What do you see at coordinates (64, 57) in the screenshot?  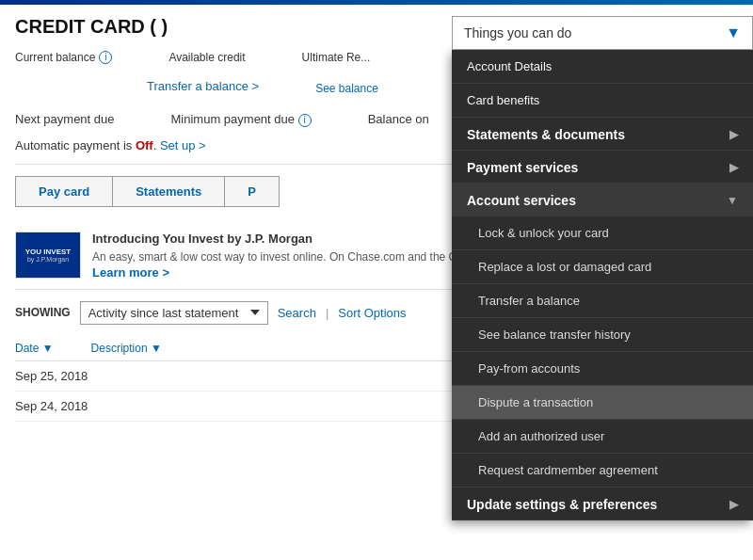 I see `current-balance-item: Current balance i` at bounding box center [64, 57].